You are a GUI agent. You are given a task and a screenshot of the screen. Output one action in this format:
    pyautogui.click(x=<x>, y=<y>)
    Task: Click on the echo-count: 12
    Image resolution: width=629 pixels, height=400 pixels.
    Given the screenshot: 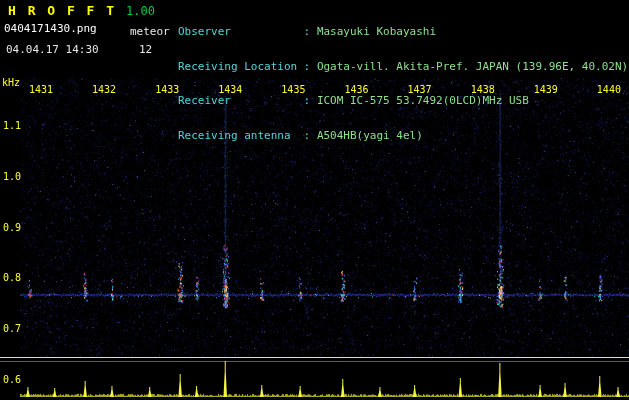 What is the action you would take?
    pyautogui.click(x=146, y=50)
    